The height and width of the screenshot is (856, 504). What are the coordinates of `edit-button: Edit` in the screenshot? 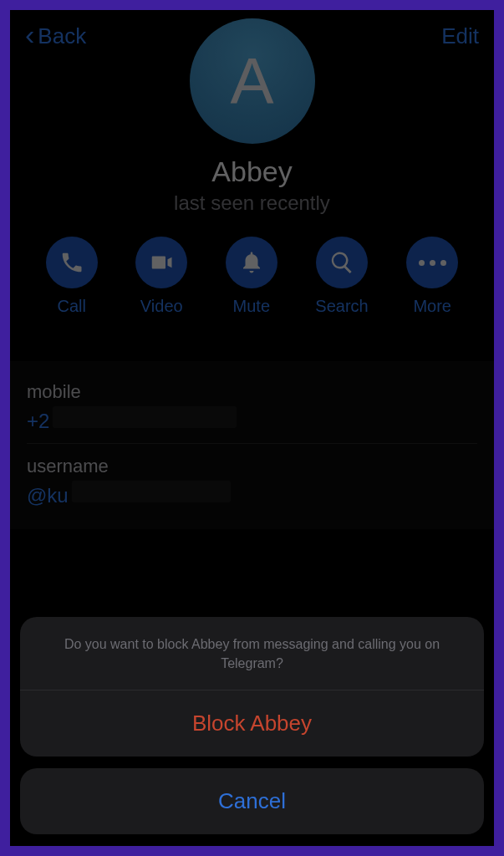 It's located at (460, 37).